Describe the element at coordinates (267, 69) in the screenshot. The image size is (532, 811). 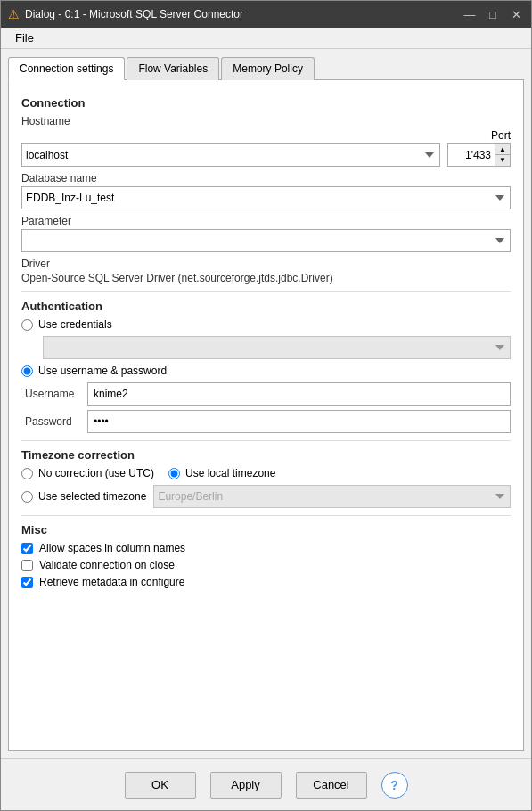
I see `tab-memory-policy: Memory Policy` at that location.